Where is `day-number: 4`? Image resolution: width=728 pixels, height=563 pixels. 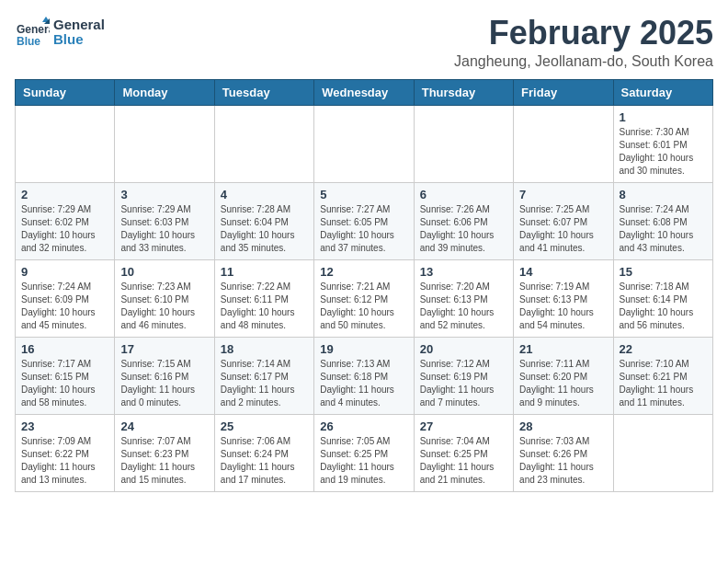
day-number: 4 is located at coordinates (265, 195).